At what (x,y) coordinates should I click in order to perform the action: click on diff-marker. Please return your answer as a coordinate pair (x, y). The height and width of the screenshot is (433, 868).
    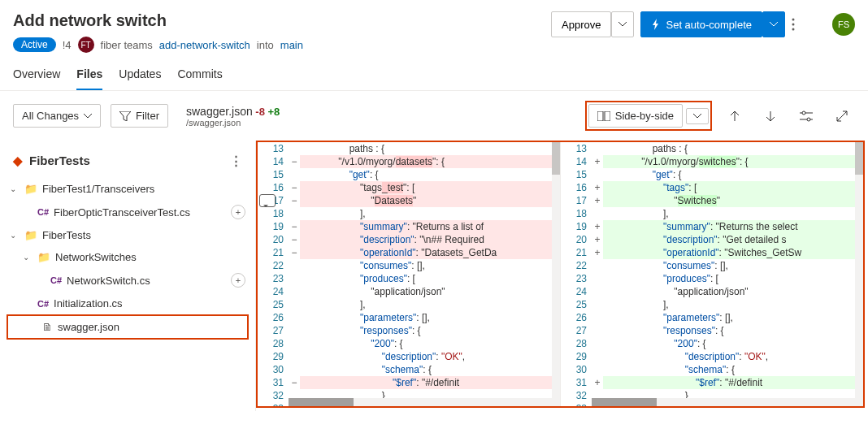
    Looking at the image, I should click on (597, 279).